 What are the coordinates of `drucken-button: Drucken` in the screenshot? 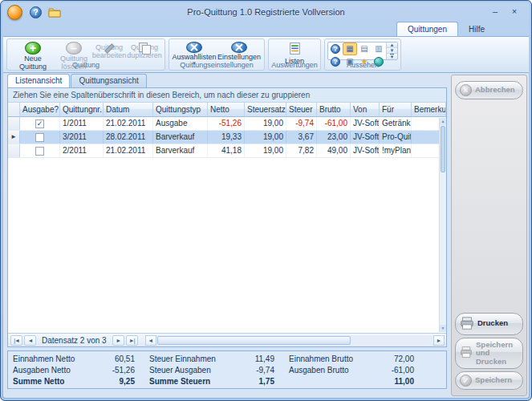 It's located at (489, 324).